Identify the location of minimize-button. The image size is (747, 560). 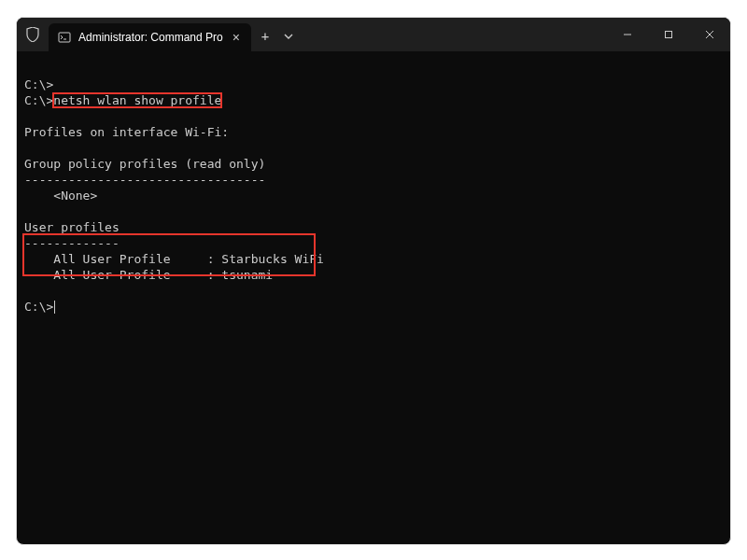
(627, 35).